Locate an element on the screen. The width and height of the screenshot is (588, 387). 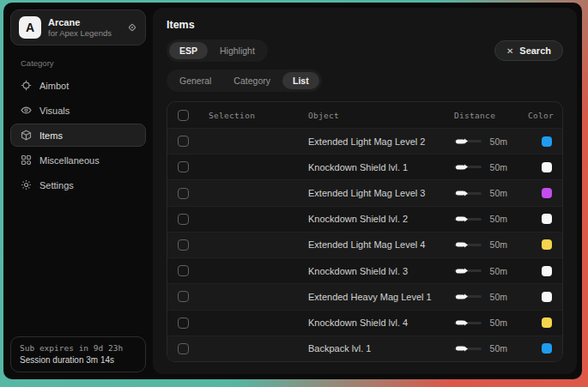
category-label: Category is located at coordinates (83, 63).